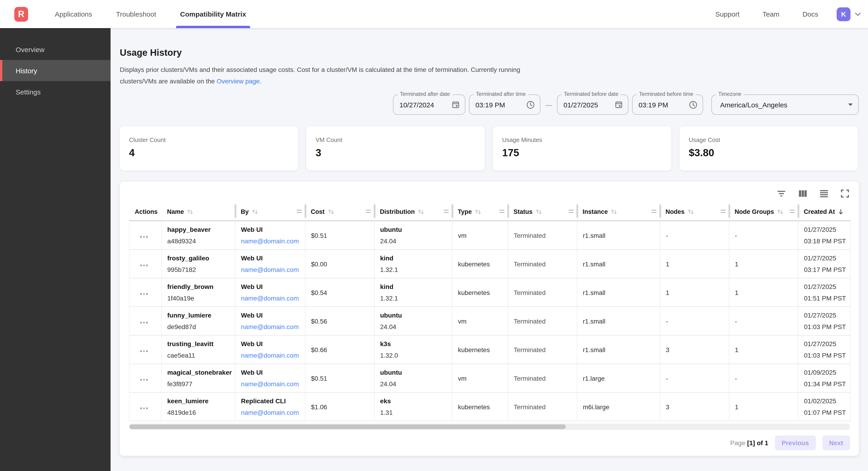  Describe the element at coordinates (795, 443) in the screenshot. I see `previous-page-button: Previous` at that location.